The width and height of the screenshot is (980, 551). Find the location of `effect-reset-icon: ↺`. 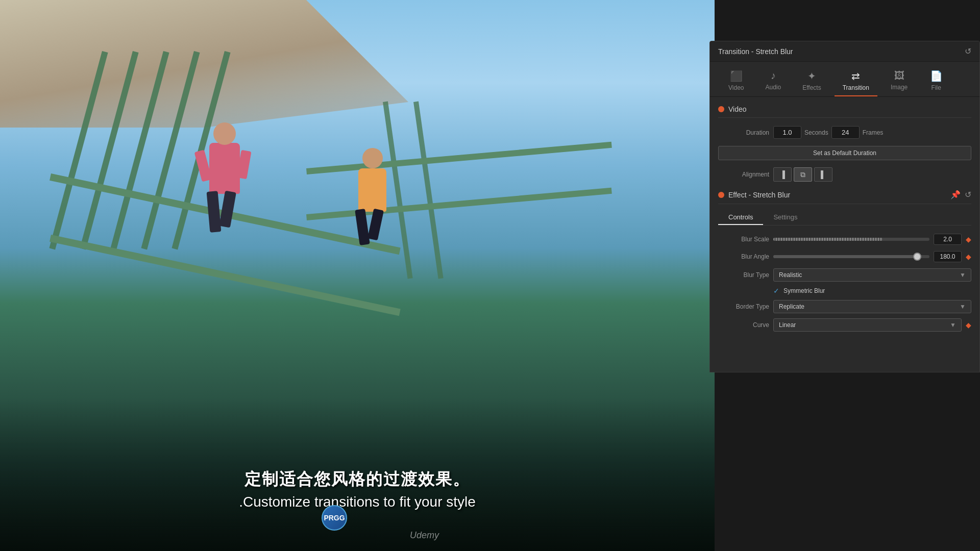

effect-reset-icon: ↺ is located at coordinates (968, 195).